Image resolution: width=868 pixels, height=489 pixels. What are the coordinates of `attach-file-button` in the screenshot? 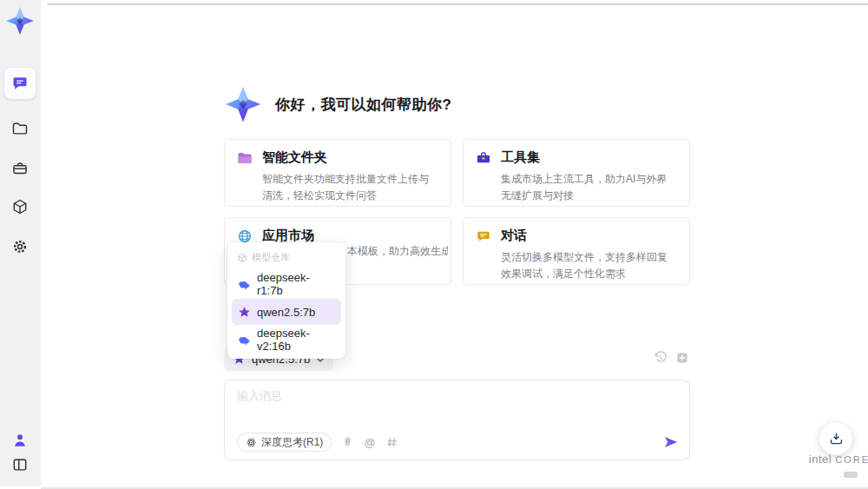 It's located at (347, 443).